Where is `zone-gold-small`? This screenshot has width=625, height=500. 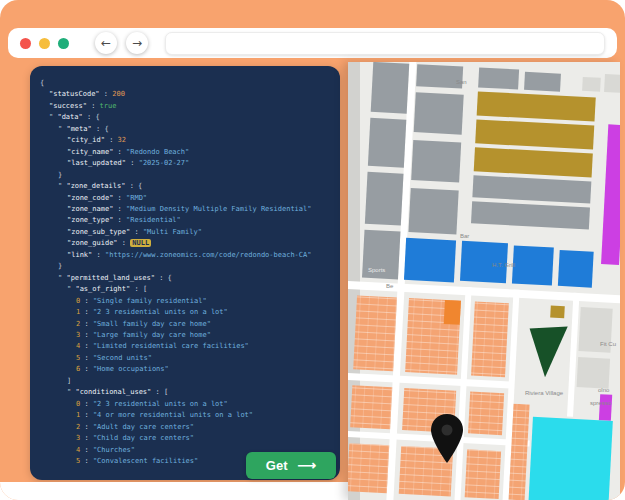
zone-gold-small is located at coordinates (558, 312).